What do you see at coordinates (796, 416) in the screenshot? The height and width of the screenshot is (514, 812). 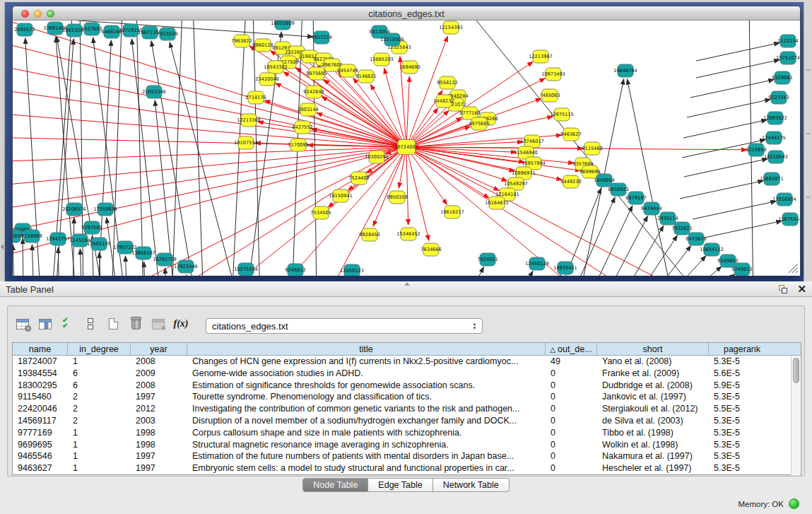 I see `table-scrollbar` at bounding box center [796, 416].